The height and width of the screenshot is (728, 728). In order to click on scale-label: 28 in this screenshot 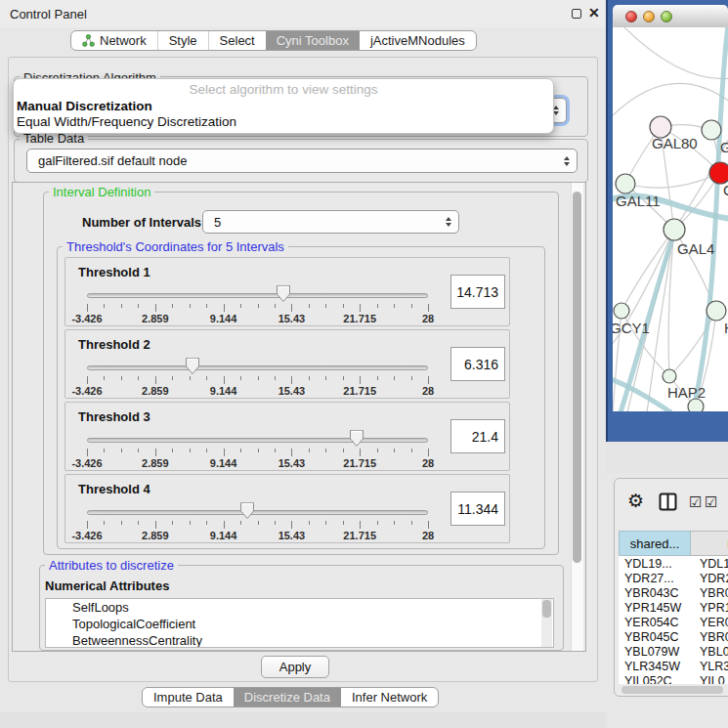, I will do `click(428, 463)`.